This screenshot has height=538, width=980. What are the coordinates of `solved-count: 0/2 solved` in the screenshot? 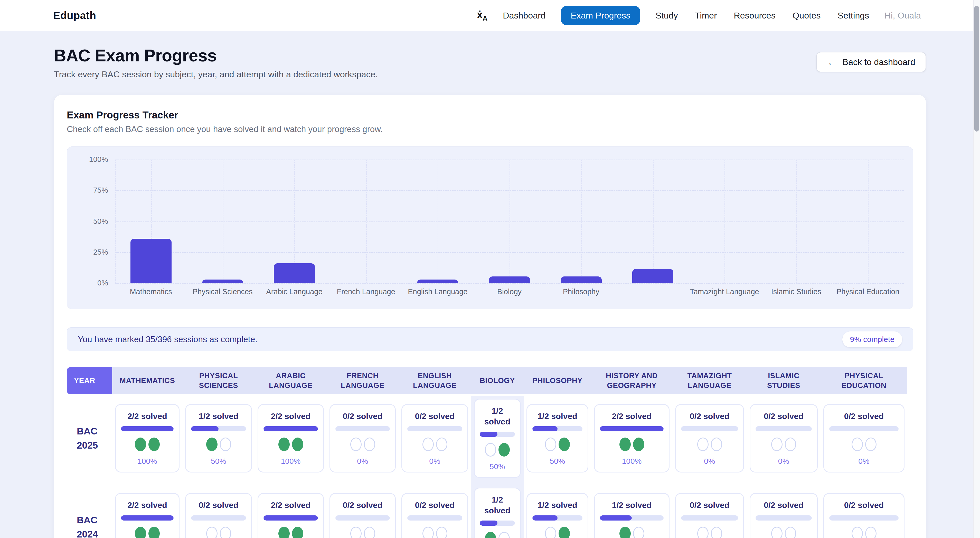 It's located at (363, 505).